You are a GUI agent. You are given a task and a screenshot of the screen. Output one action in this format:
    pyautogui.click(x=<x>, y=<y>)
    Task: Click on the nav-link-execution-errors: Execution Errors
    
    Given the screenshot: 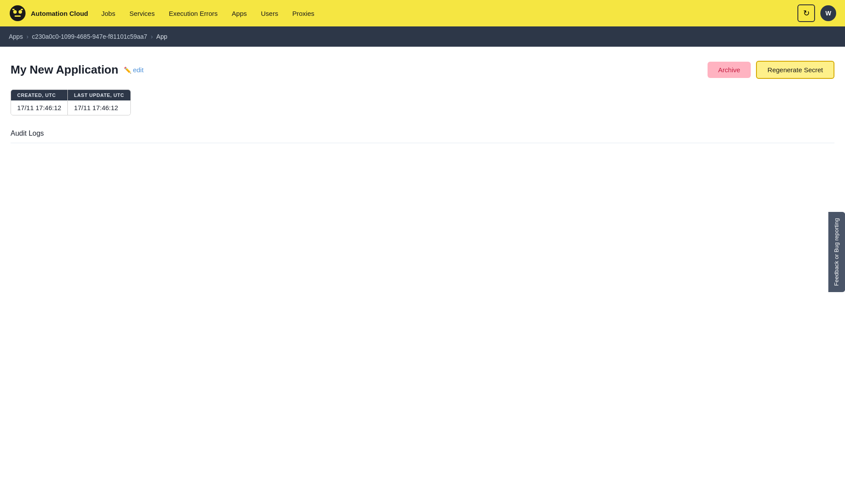 What is the action you would take?
    pyautogui.click(x=193, y=13)
    